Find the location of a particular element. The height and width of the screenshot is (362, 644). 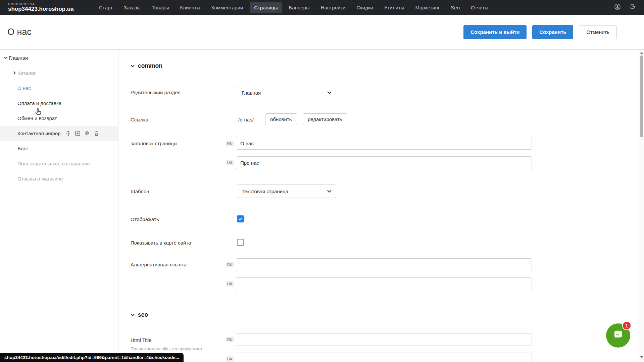

section-common-header: common is located at coordinates (146, 66).